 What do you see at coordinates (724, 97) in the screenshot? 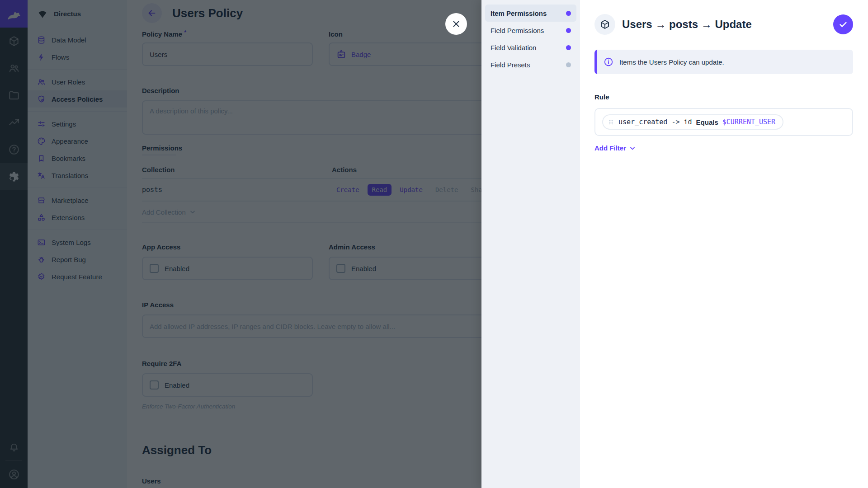
I see `rule-label: Rule` at bounding box center [724, 97].